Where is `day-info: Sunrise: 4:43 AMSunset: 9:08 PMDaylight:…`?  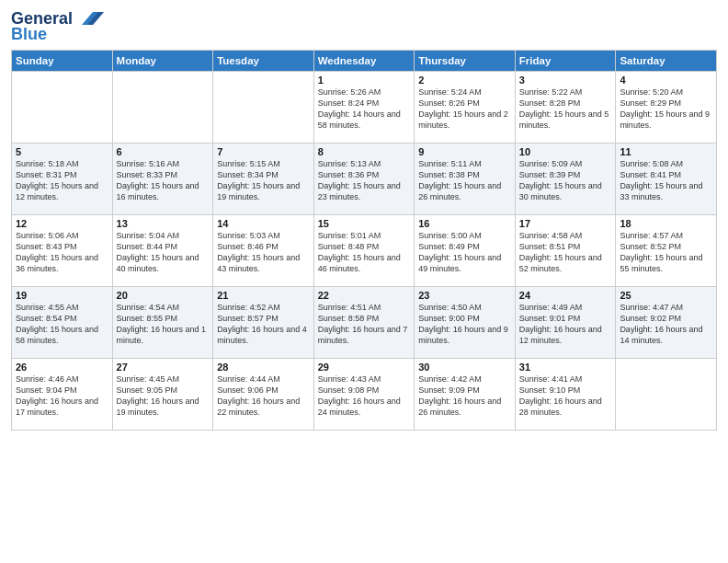
day-info: Sunrise: 4:43 AMSunset: 9:08 PMDaylight:… is located at coordinates (364, 396).